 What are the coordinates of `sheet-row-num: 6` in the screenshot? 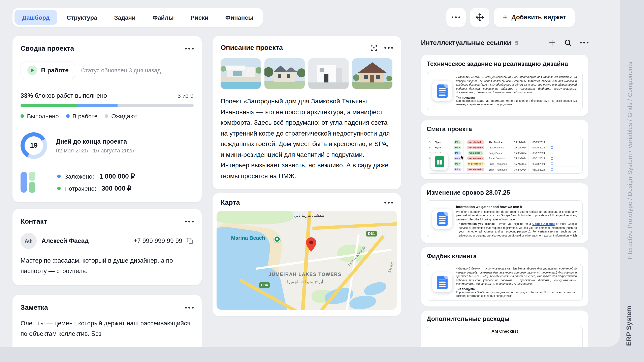 It's located at (430, 147).